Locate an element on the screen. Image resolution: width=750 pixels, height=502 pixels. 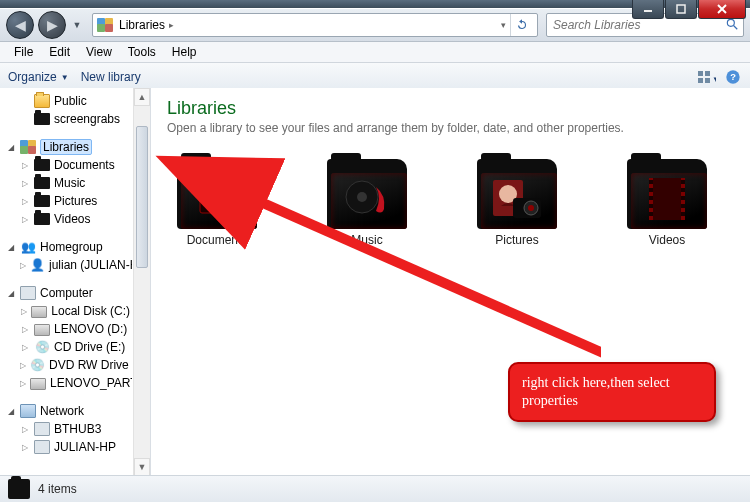
menu-edit: Edit is located at coordinates (60, 52).